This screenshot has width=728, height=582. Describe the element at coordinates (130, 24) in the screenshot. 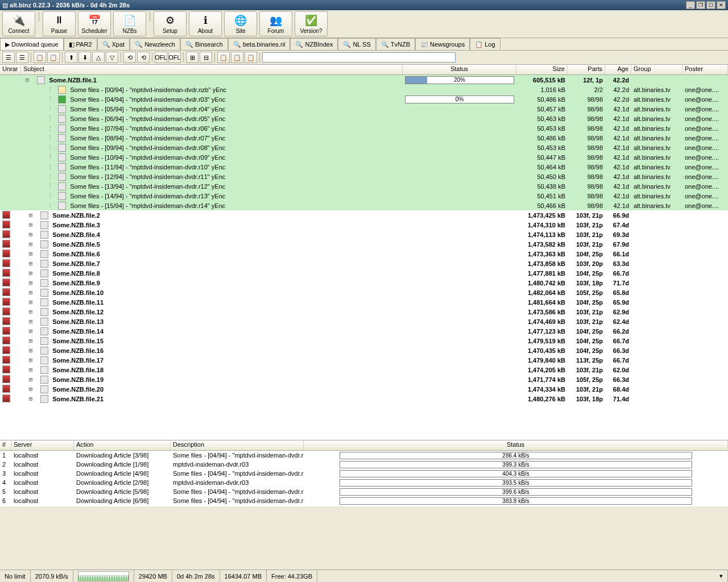

I see `toolbar-nzbs: 📄NZBs` at that location.